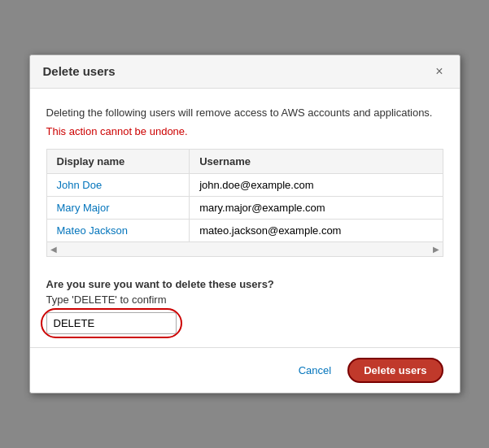 This screenshot has width=489, height=448. Describe the element at coordinates (244, 208) in the screenshot. I see `table-row: Mary Majormary.major@example.com` at that location.